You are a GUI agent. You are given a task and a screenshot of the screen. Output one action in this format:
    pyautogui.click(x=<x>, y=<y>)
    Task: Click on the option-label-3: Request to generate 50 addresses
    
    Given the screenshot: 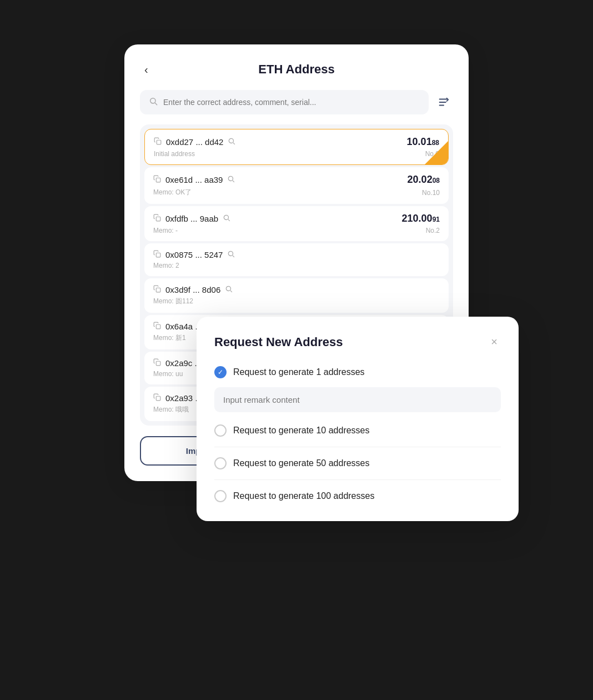 What is the action you would take?
    pyautogui.click(x=301, y=463)
    